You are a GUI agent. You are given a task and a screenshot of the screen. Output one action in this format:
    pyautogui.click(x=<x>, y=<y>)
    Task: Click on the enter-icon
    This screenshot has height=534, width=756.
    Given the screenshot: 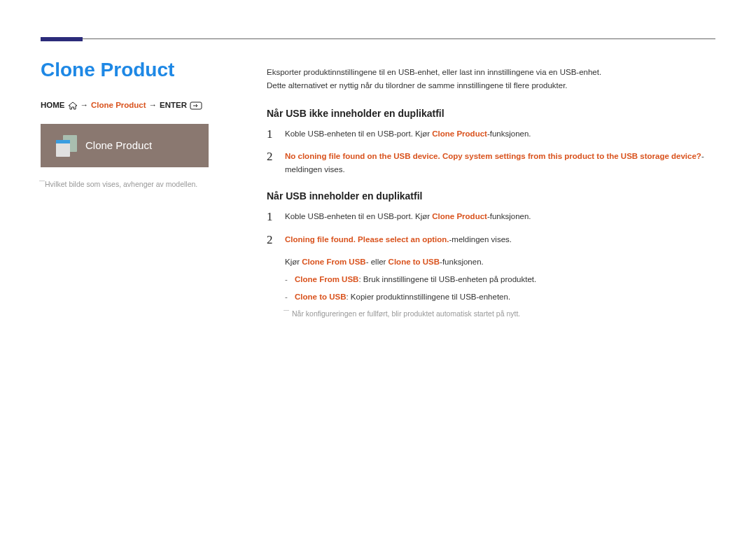 What is the action you would take?
    pyautogui.click(x=196, y=105)
    